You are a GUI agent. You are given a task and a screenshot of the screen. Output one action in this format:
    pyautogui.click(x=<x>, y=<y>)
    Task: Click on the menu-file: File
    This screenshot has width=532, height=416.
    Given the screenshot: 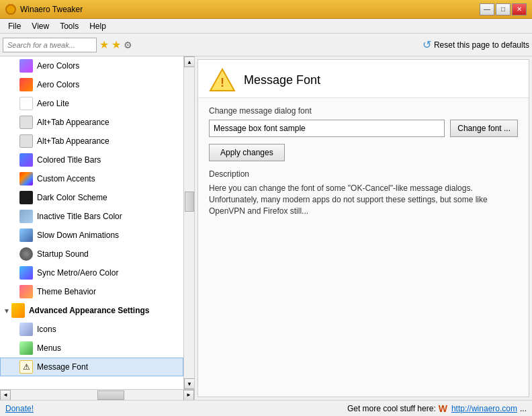 What is the action you would take?
    pyautogui.click(x=15, y=26)
    